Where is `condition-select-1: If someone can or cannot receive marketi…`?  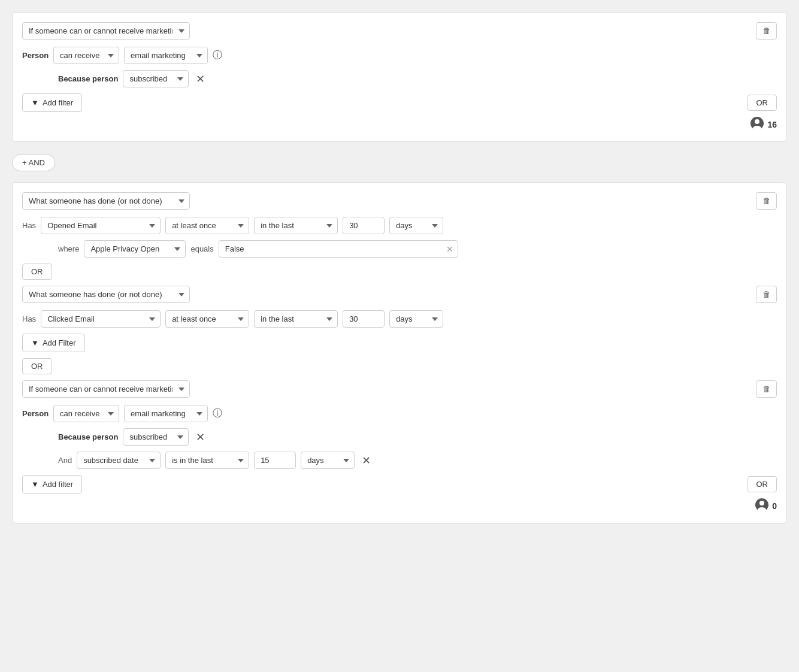
condition-select-1: If someone can or cannot receive marketi… is located at coordinates (106, 31).